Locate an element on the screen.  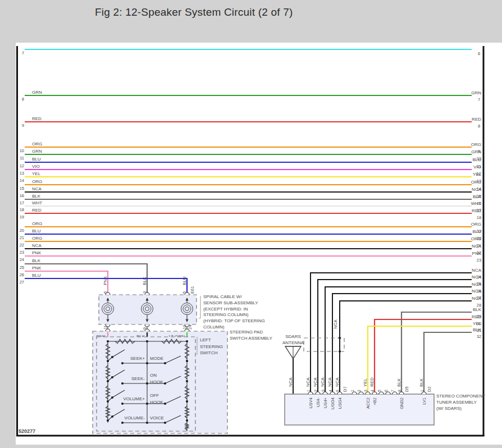
tuner-connector-id: D5 is located at coordinates (407, 389).